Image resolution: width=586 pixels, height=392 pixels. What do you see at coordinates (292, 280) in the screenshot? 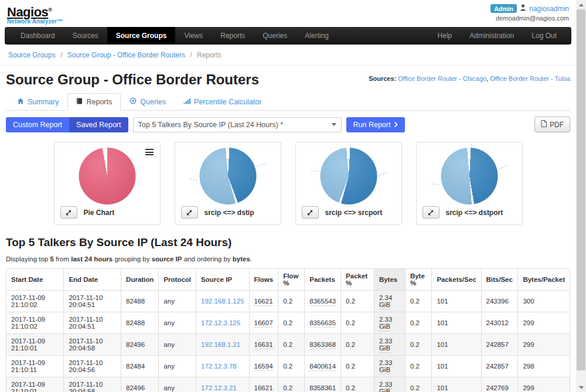
I see `column-header: Flow %` at bounding box center [292, 280].